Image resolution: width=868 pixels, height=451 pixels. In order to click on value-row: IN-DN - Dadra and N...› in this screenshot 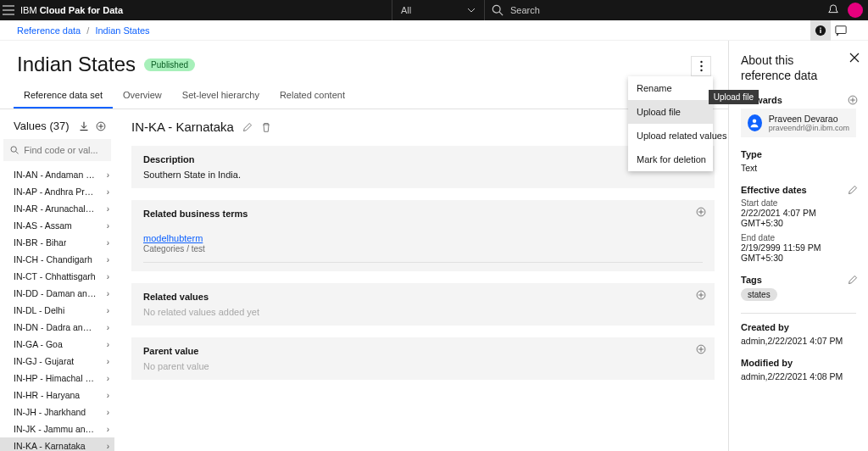, I will do `click(58, 327)`.